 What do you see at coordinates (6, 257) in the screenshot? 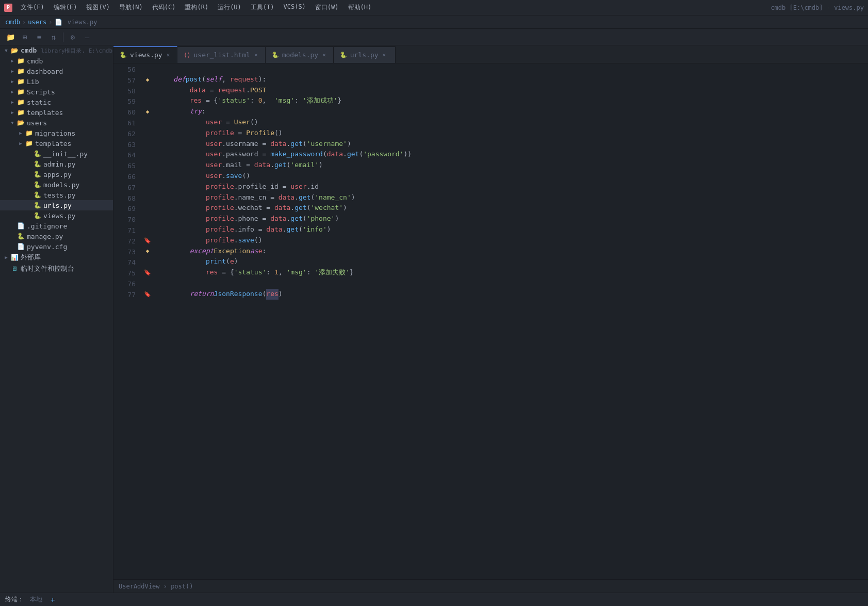
I see `sidebar-extlibs-arrow: ▶` at bounding box center [6, 257].